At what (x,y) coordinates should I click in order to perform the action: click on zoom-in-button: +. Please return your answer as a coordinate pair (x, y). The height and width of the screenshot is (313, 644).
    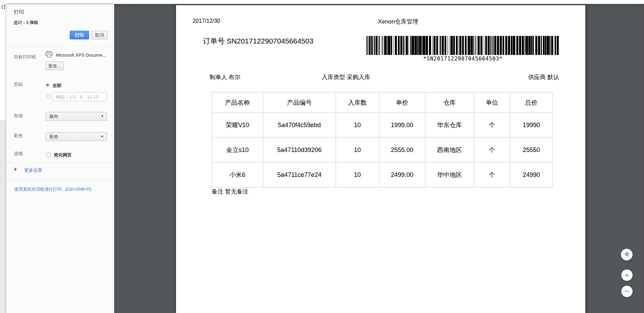
    Looking at the image, I should click on (627, 275).